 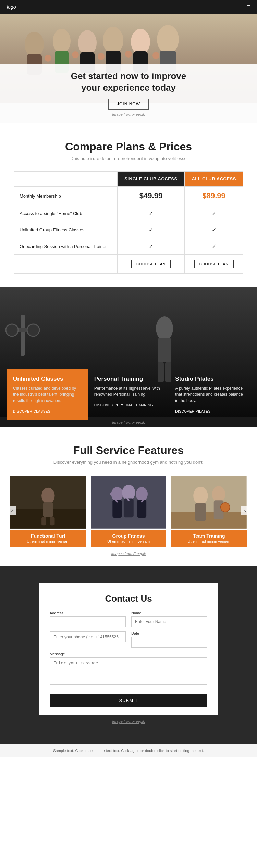 What do you see at coordinates (128, 669) in the screenshot?
I see `message-group: Message` at bounding box center [128, 669].